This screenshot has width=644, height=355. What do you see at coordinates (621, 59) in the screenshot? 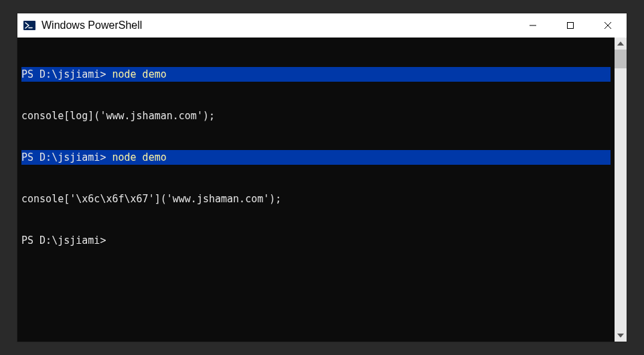
I see `scroll-thumb` at bounding box center [621, 59].